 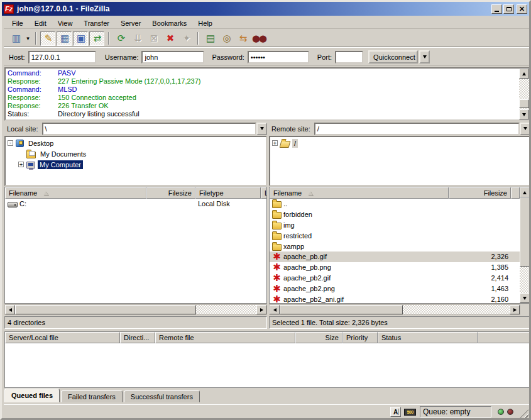 What do you see at coordinates (136, 204) in the screenshot?
I see `file-row: C:Local Disk` at bounding box center [136, 204].